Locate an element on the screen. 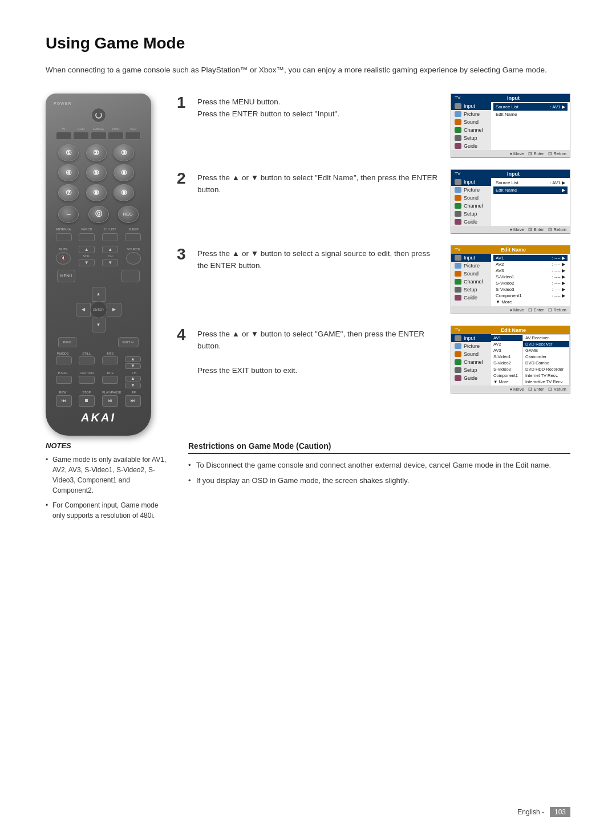 Image resolution: width=616 pixels, height=840 pixels. btn-5: ⑤ is located at coordinates (96, 173).